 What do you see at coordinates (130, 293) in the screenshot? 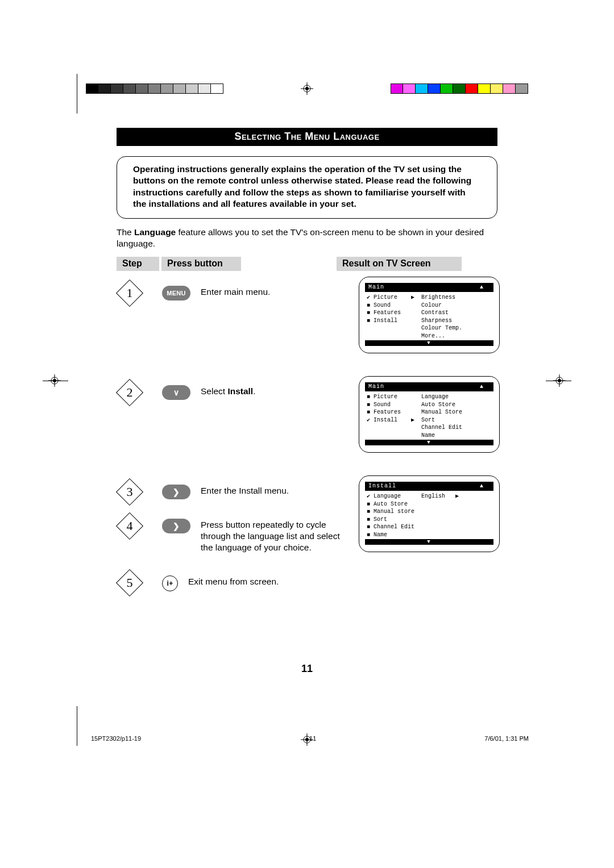
I see `step-number-diamond: 1` at bounding box center [130, 293].